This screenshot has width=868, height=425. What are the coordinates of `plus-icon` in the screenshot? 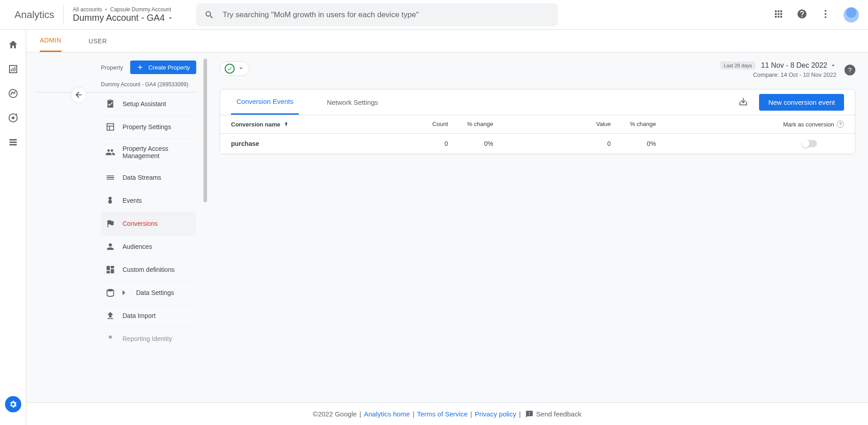 It's located at (140, 67).